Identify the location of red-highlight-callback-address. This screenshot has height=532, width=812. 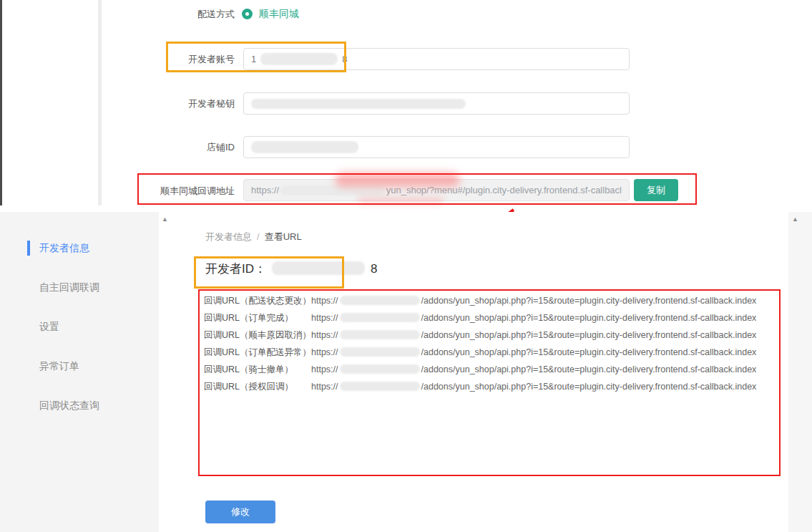
(417, 189).